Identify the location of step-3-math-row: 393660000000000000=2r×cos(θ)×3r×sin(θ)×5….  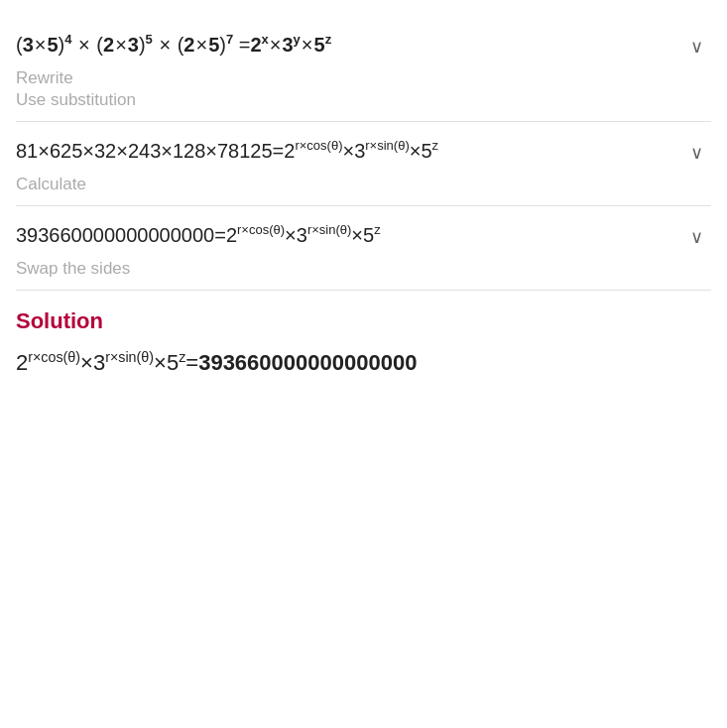
(363, 236).